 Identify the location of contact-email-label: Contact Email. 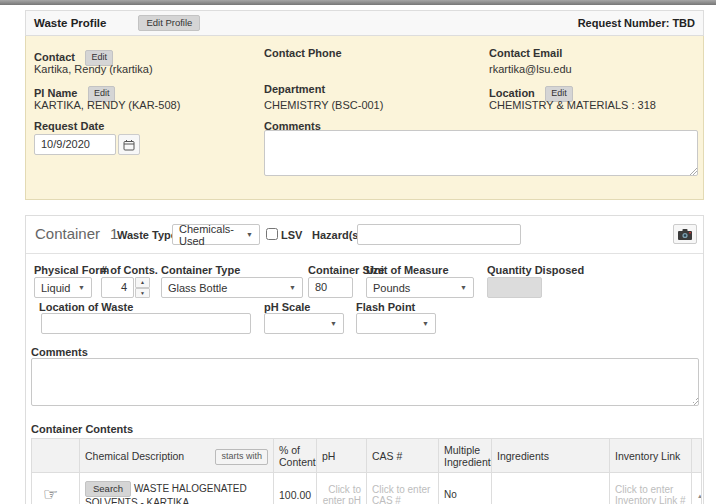
(526, 53).